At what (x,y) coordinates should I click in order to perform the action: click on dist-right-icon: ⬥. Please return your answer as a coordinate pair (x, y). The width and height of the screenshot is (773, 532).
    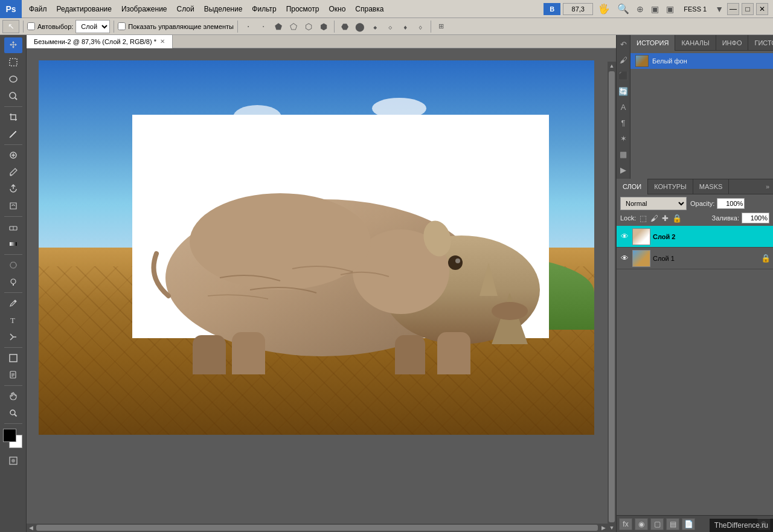
    Looking at the image, I should click on (375, 27).